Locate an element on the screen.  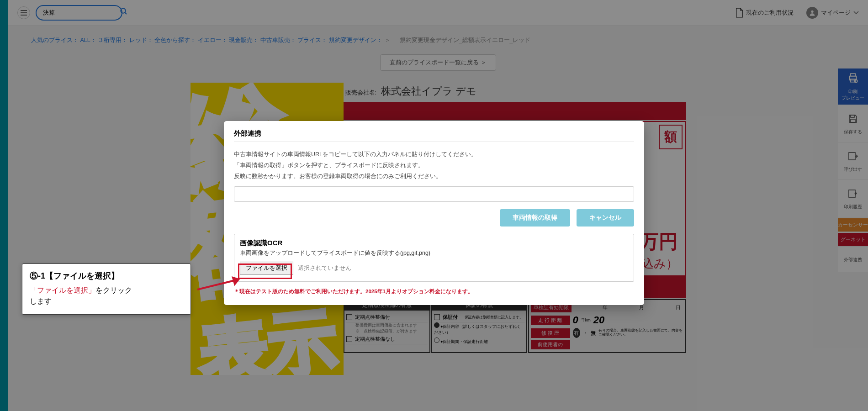
ocr-section: 画像認識OCR 車両画像をアップロードしてプライスボードに値を反映する(jpg,… is located at coordinates (434, 258).